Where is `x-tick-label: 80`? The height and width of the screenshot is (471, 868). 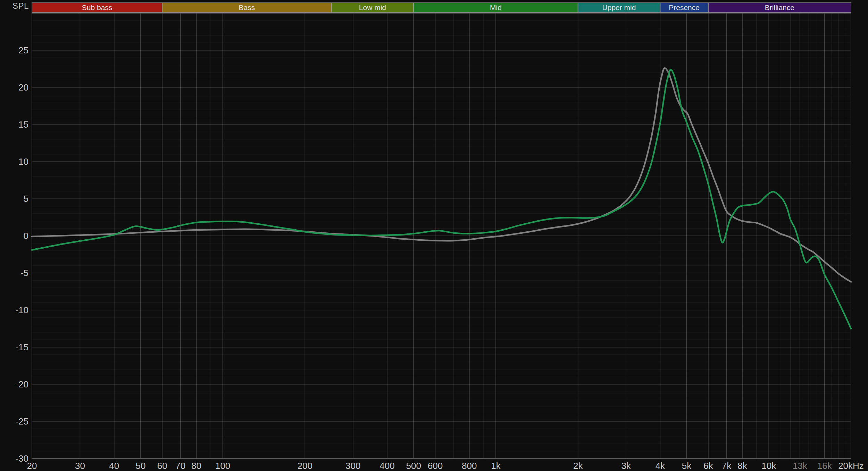 x-tick-label: 80 is located at coordinates (197, 466).